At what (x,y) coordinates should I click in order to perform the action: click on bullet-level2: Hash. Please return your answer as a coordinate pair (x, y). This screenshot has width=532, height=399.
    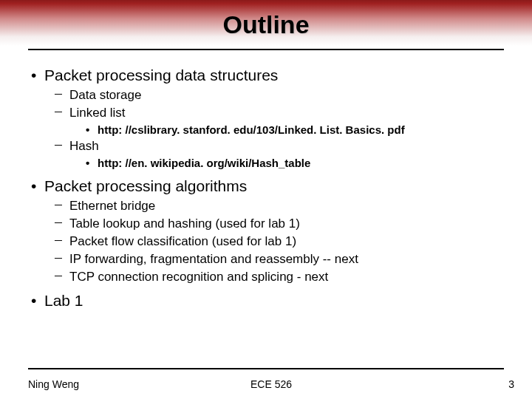
    Looking at the image, I should click on (266, 146).